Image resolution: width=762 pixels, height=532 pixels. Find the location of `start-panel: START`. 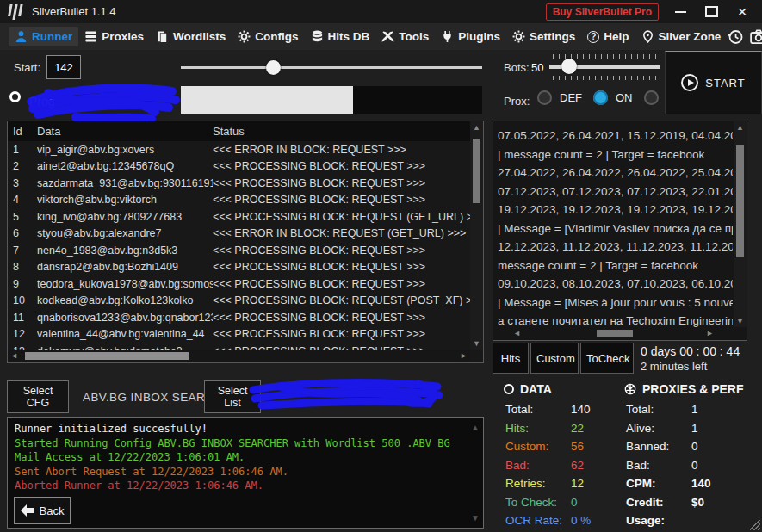

start-panel: START is located at coordinates (713, 83).